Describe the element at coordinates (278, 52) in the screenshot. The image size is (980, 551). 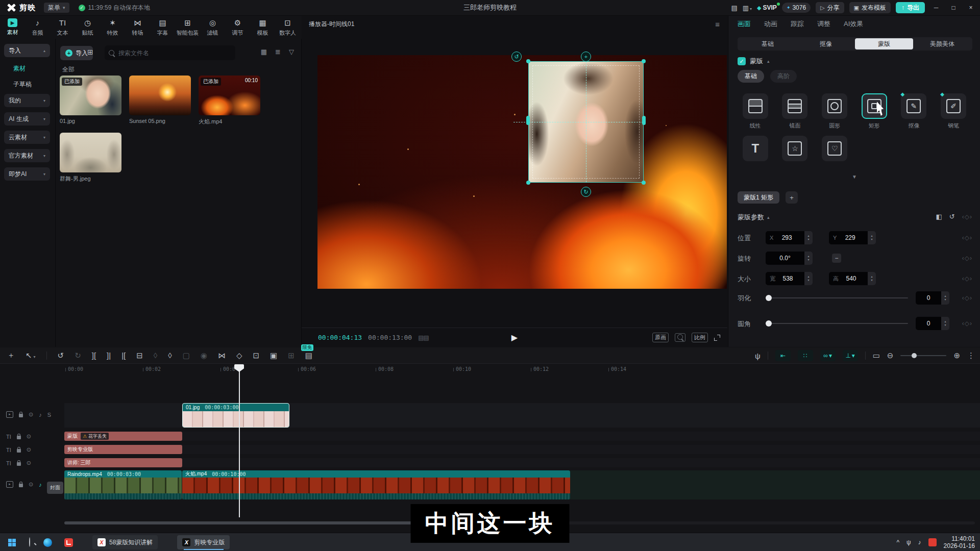
I see `sort-icon: ≣` at that location.